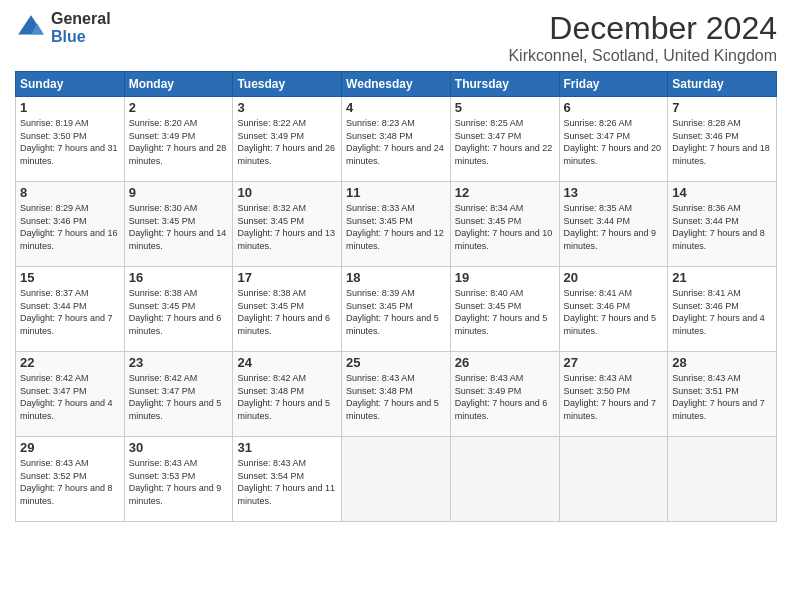 The image size is (792, 612). Describe the element at coordinates (722, 140) in the screenshot. I see `table-row: 7Sunrise: 8:28 AMSunset: 3:46 PMDaylight…` at that location.